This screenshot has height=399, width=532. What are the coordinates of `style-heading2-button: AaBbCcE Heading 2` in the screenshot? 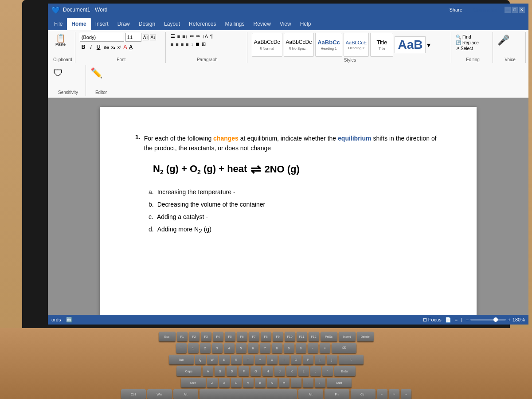 It's located at (356, 45).